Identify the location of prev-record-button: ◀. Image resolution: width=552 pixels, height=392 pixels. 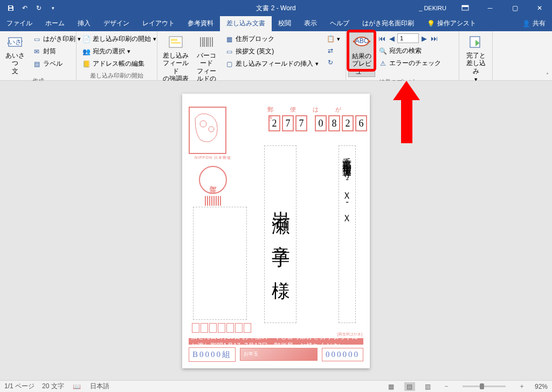
(392, 39).